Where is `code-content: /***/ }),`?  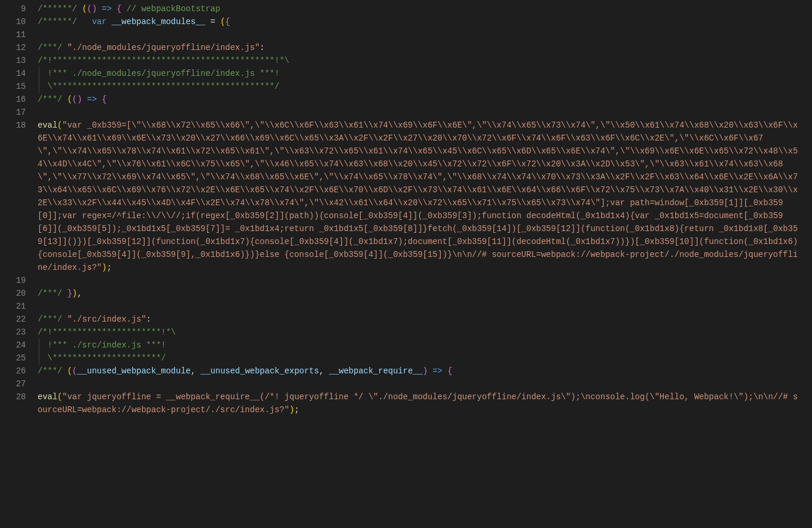 code-content: /***/ }), is located at coordinates (419, 293).